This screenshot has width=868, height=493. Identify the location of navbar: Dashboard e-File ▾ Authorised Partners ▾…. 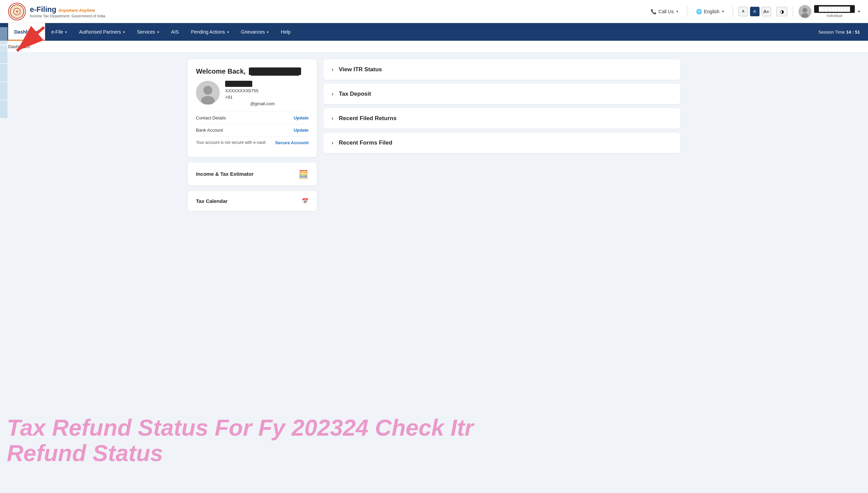
(434, 32).